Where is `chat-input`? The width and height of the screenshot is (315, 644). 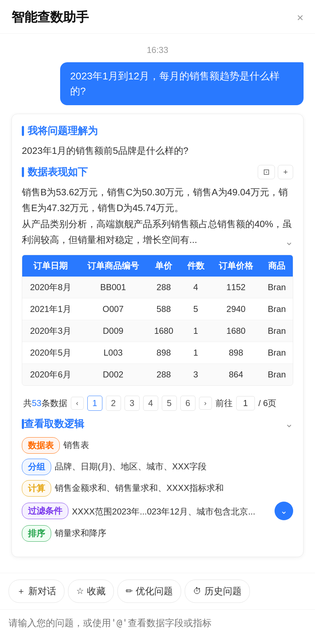
chat-input is located at coordinates (158, 630).